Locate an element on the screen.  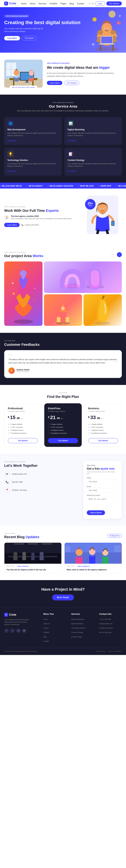
footer-link-about: About Us is located at coordinates (46, 623).